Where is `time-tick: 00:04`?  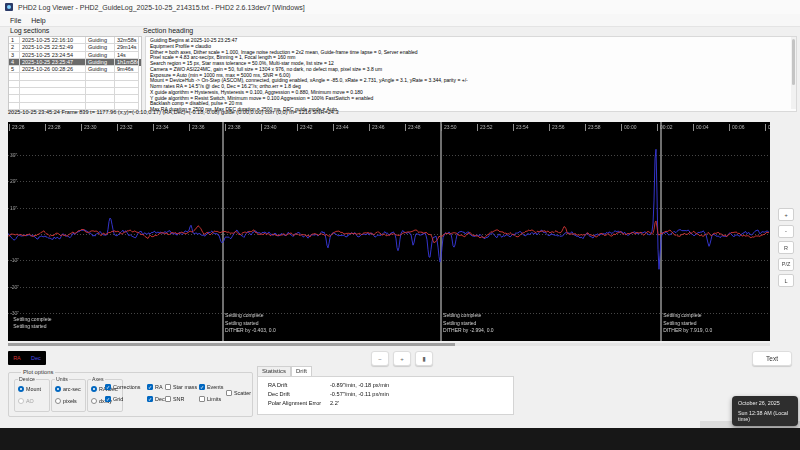
time-tick: 00:04 is located at coordinates (701, 128).